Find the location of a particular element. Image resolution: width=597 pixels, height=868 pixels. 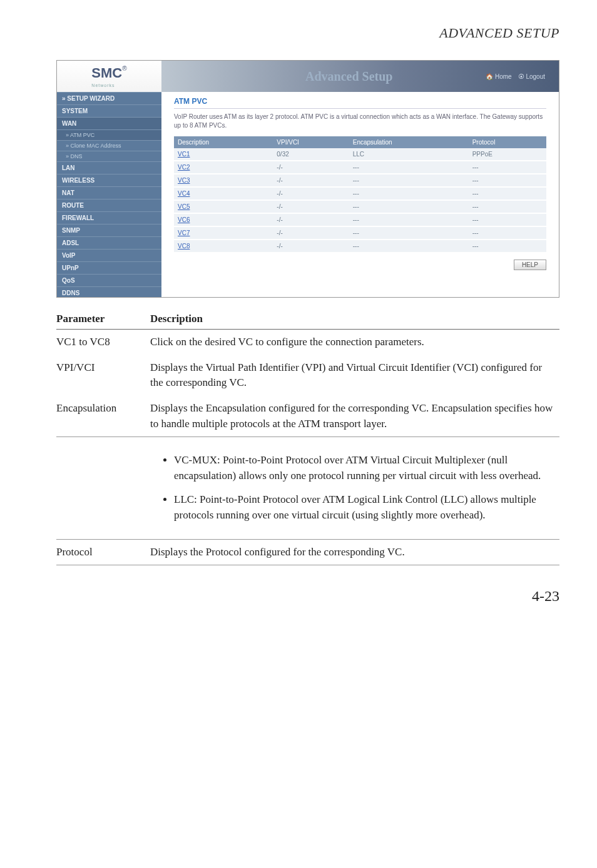

vc-link: VC4 is located at coordinates (184, 194).